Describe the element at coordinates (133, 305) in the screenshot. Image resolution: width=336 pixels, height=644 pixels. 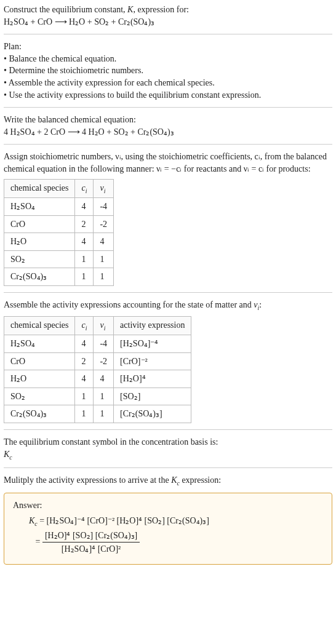
I see `activity-text: Assemble the activity expressions accoun…` at that location.